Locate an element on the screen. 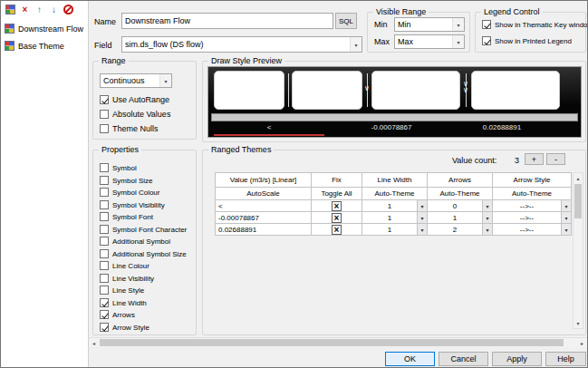 The height and width of the screenshot is (368, 588). checkbox-label: Symbol Colour is located at coordinates (136, 192).